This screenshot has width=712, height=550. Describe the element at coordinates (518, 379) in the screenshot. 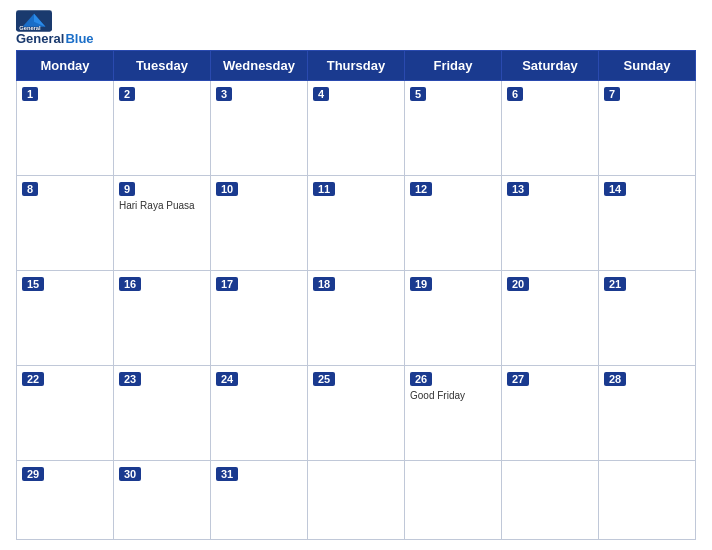

I see `date-number: 27` at that location.